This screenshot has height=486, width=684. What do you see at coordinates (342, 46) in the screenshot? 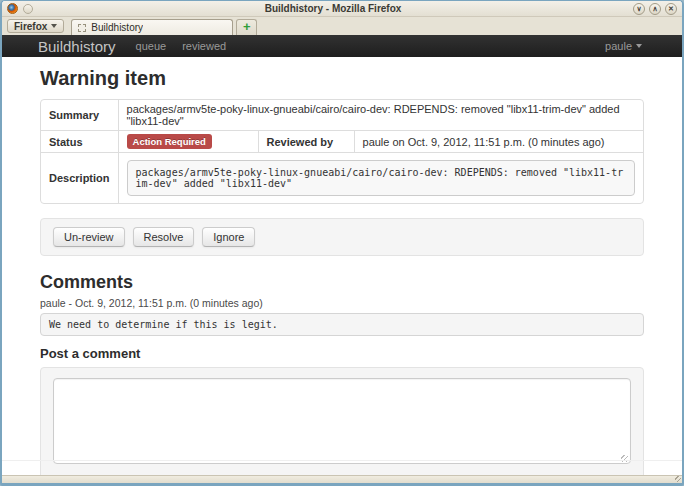
I see `app-navbar: Buildhistory queue reviewed paule` at bounding box center [342, 46].